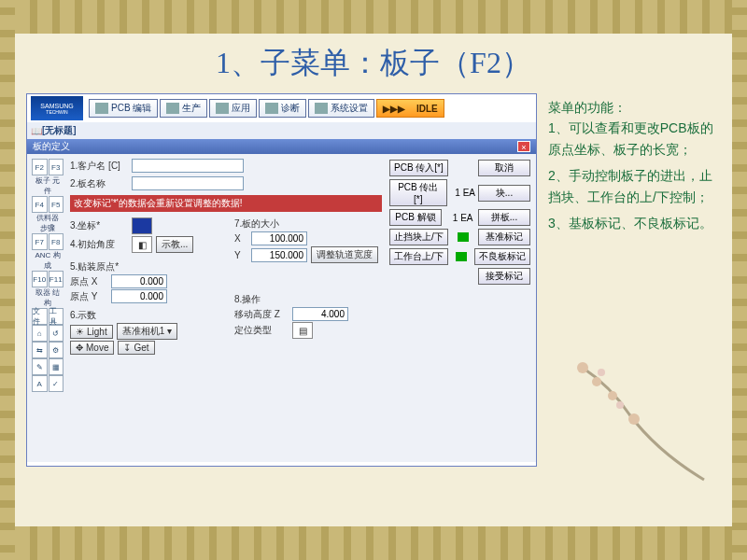  What do you see at coordinates (374, 543) in the screenshot?
I see `decor-border-bottom` at bounding box center [374, 543].